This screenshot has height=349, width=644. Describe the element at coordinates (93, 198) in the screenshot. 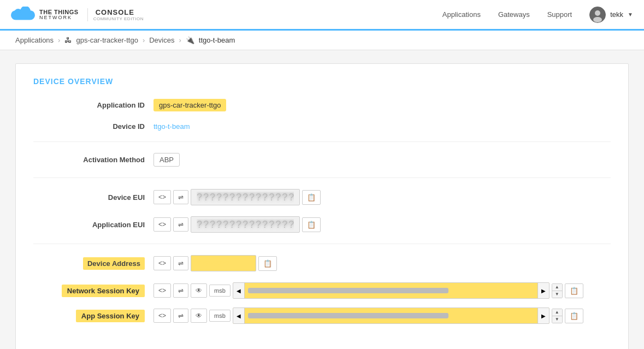

I see `device-eui-label: Device EUI` at that location.